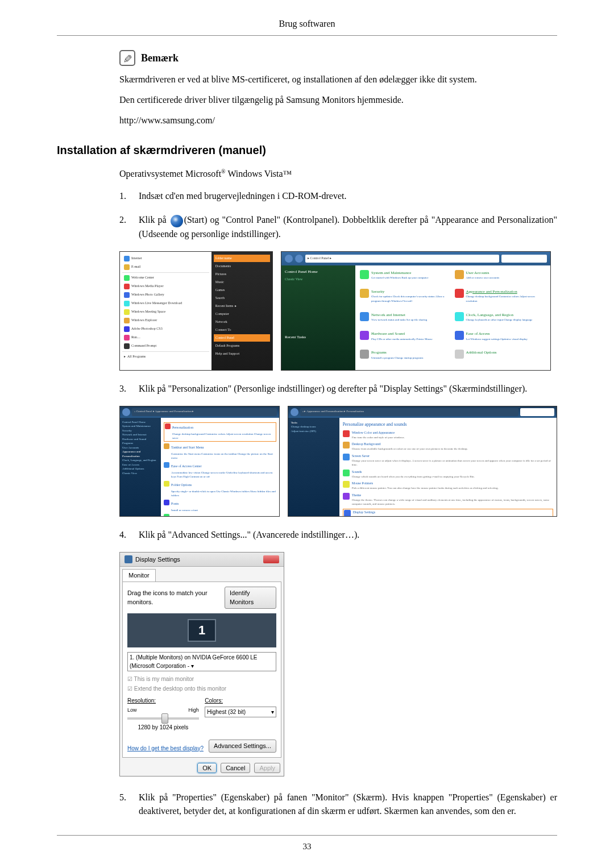 Image resolution: width=614 pixels, height=868 pixels. Describe the element at coordinates (202, 662) in the screenshot. I see `monitor-select: 1. (Multiple Monitors) on NVIDIA GeForce…` at that location.